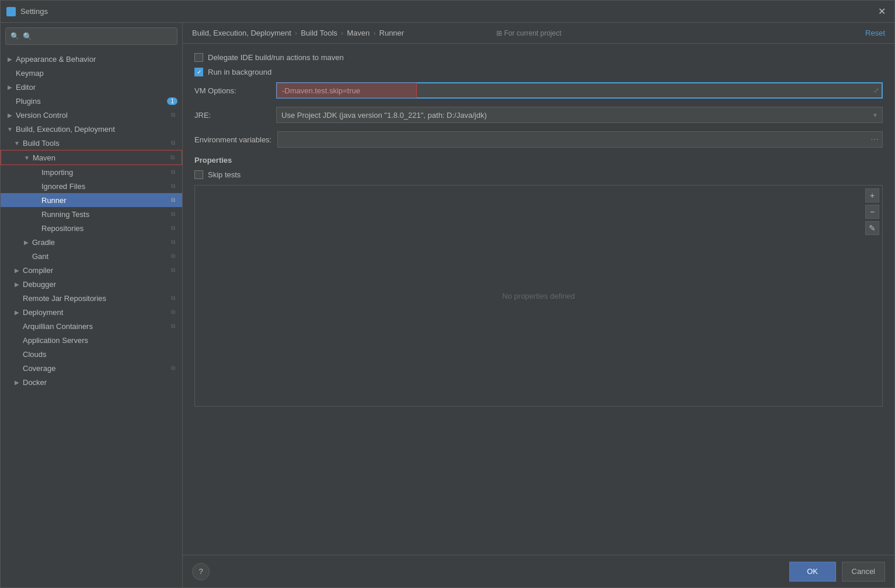 The image size is (895, 588). I want to click on sidebar-item-label: Keymap, so click(97, 74).